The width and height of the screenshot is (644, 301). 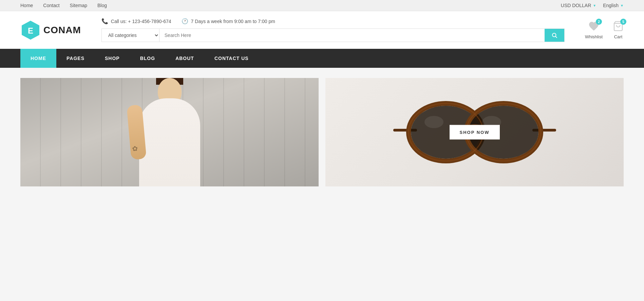 What do you see at coordinates (618, 30) in the screenshot?
I see `cart-button: 5 Cart` at bounding box center [618, 30].